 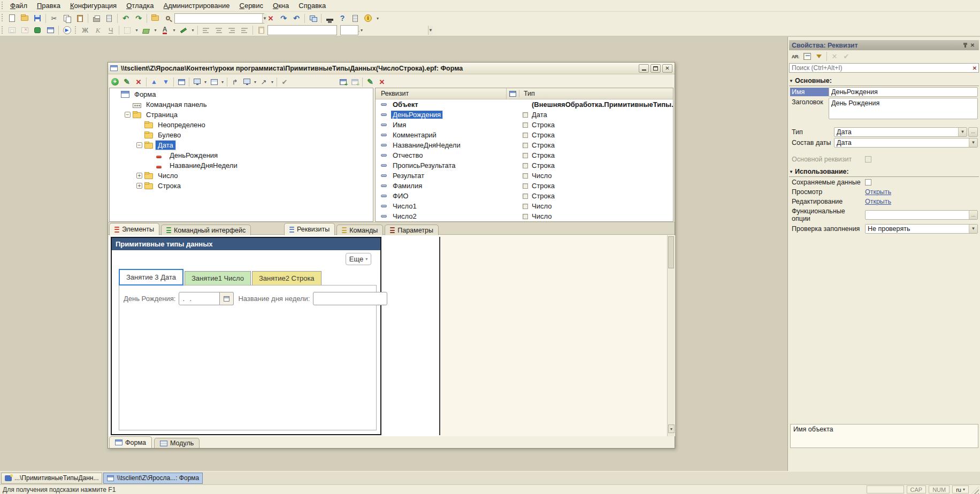 I want to click on toolbar2-overflow-button: ▾, so click(x=362, y=30).